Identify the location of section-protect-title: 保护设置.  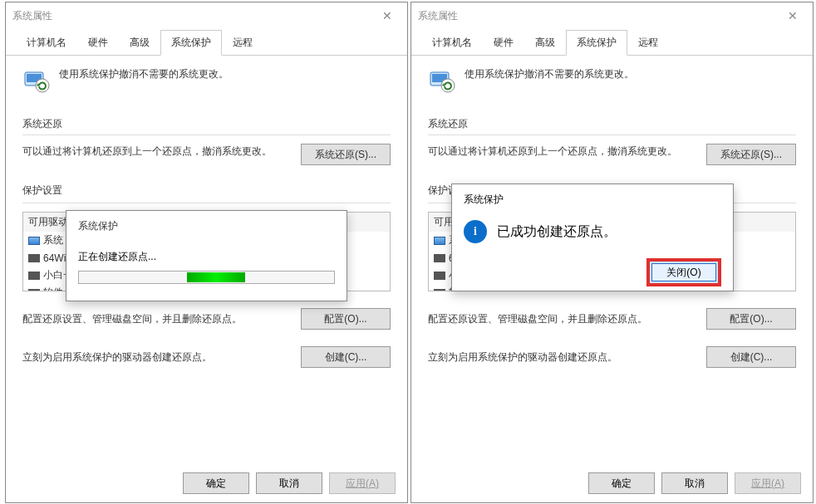
(206, 191).